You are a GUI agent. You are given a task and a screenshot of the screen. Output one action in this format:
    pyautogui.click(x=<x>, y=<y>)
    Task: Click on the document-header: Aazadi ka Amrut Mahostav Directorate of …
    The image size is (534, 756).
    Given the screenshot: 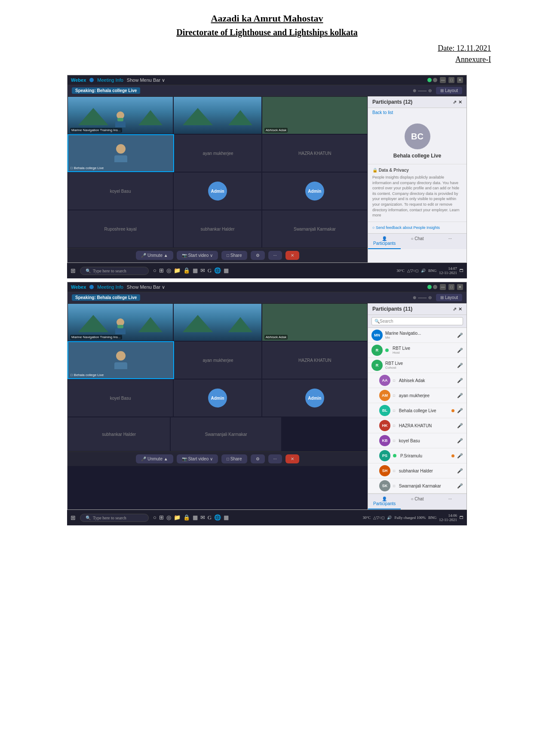 What is the action you would take?
    pyautogui.click(x=267, y=37)
    